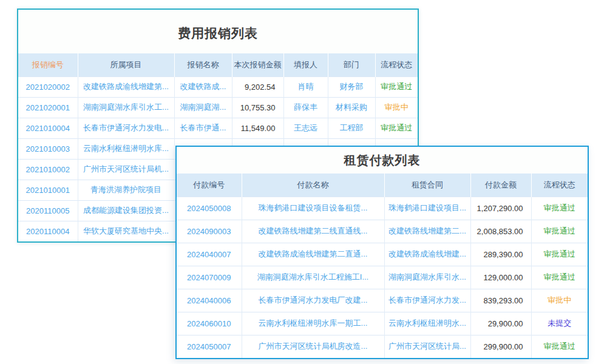  What do you see at coordinates (126, 107) in the screenshot?
I see `project-name-link: 湖南洞庭湖水库引水工...` at bounding box center [126, 107].